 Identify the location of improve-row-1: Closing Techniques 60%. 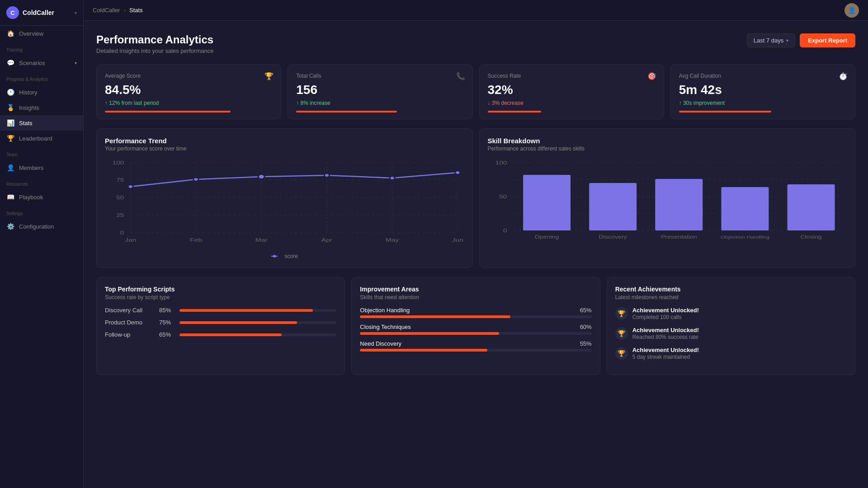
(476, 329).